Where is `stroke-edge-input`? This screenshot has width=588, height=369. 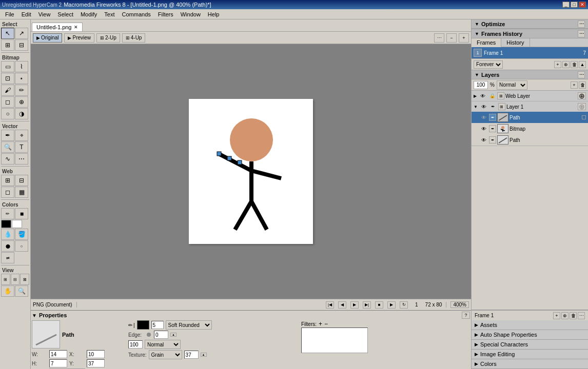 stroke-edge-input is located at coordinates (161, 335).